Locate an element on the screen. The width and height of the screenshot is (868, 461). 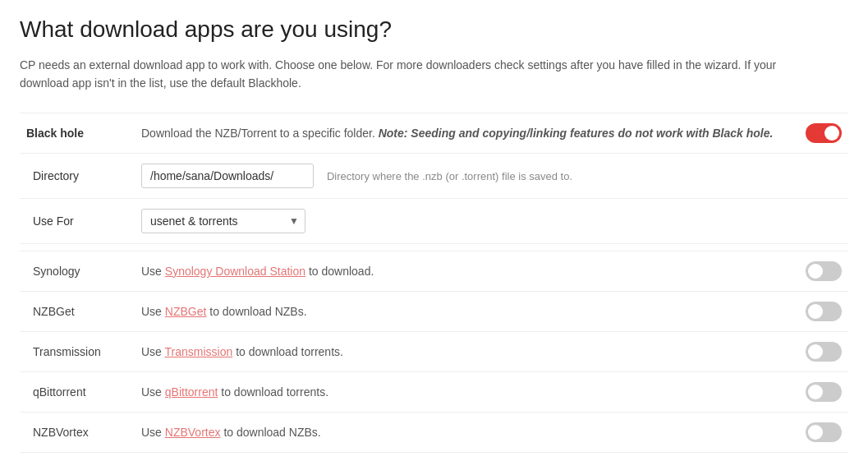
downloader-label-3: qBittorrent is located at coordinates (77, 391).